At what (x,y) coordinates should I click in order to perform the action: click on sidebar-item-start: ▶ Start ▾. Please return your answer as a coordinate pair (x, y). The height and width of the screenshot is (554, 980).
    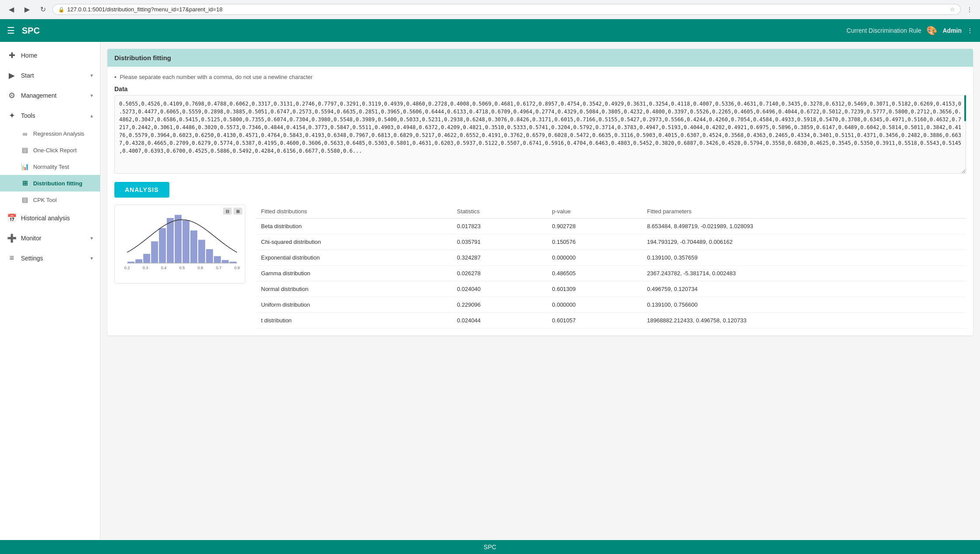
    Looking at the image, I should click on (50, 75).